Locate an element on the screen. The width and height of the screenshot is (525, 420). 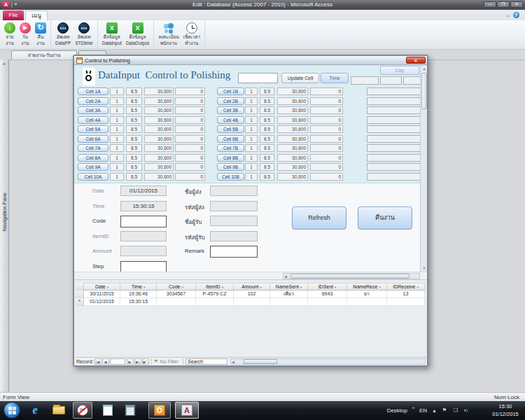
cell-button-cell-7a: Cell 7A is located at coordinates (93, 148).